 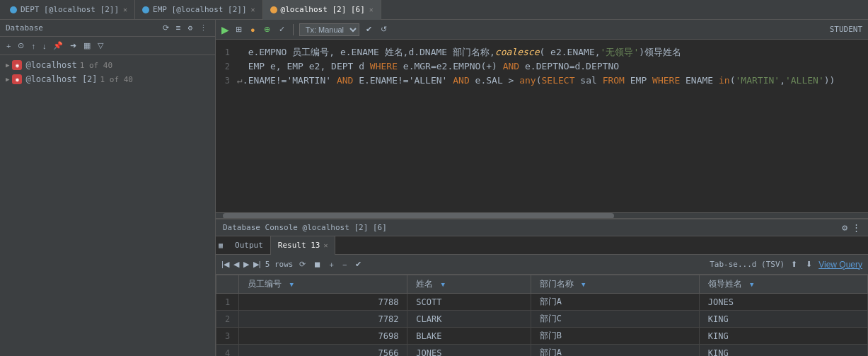 What do you see at coordinates (331, 265) in the screenshot?
I see `result-add-btn: +` at bounding box center [331, 265].